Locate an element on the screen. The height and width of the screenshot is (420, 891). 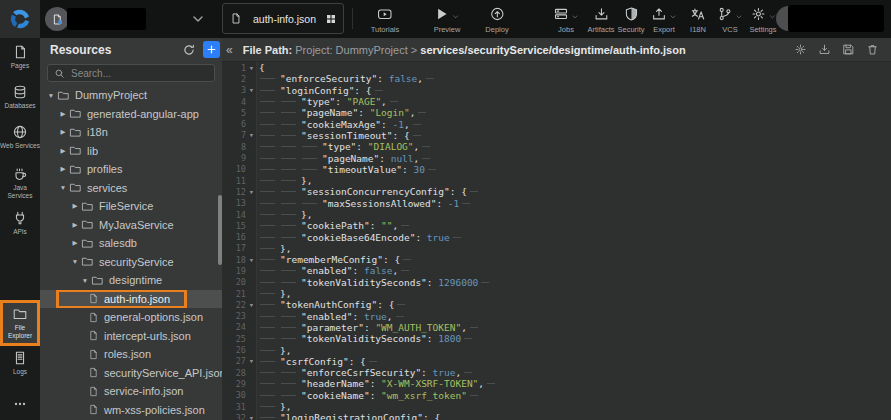
tree-item-securityservice-api-json: securityService_API.json is located at coordinates (131, 374).